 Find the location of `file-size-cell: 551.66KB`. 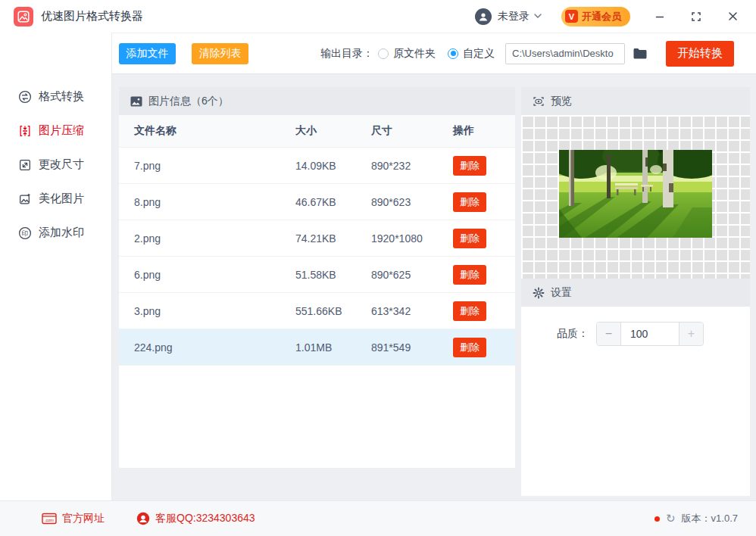

file-size-cell: 551.66KB is located at coordinates (333, 311).